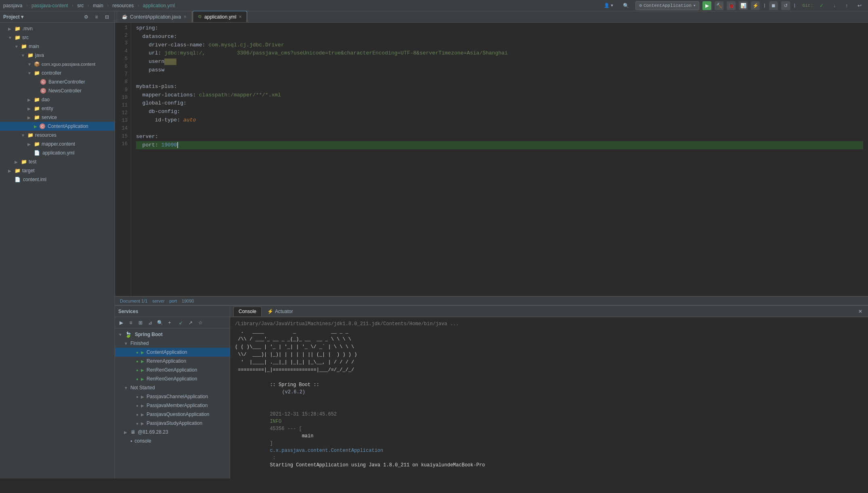 Image resolution: width=868 pixels, height=493 pixels. I want to click on svc-filter2-btn: 🔍, so click(160, 323).